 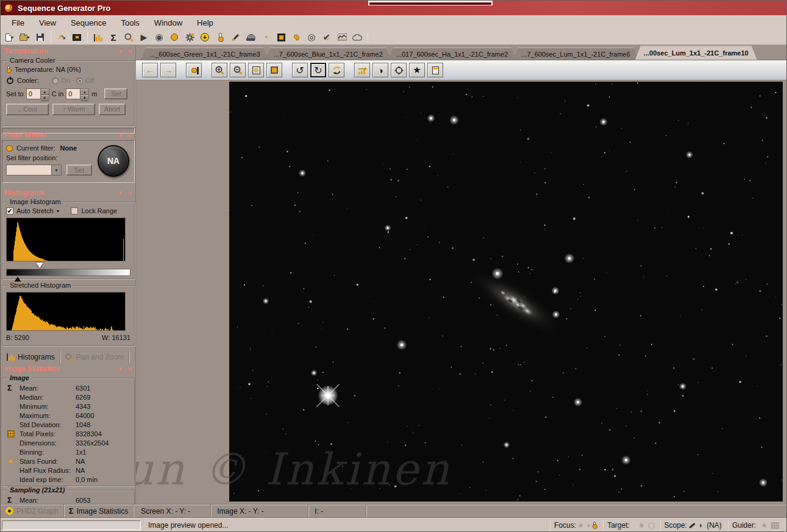 What do you see at coordinates (300, 70) in the screenshot?
I see `rotate-ccw-icon: ↺` at bounding box center [300, 70].